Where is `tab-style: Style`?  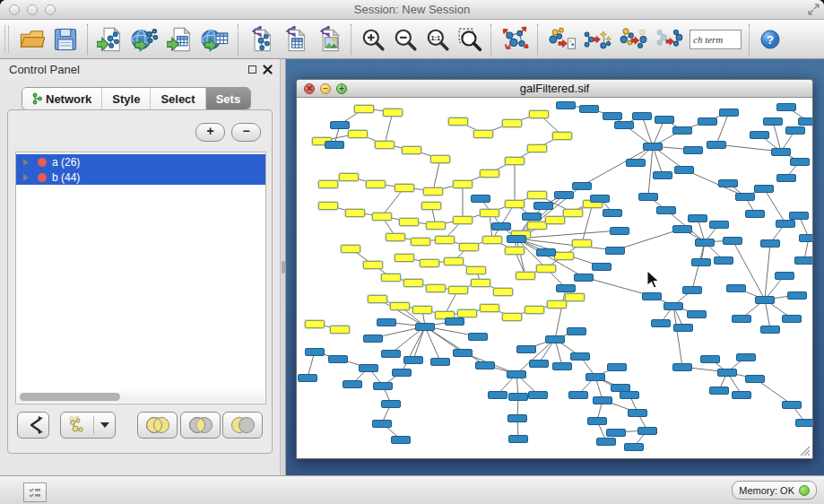 tab-style: Style is located at coordinates (126, 99).